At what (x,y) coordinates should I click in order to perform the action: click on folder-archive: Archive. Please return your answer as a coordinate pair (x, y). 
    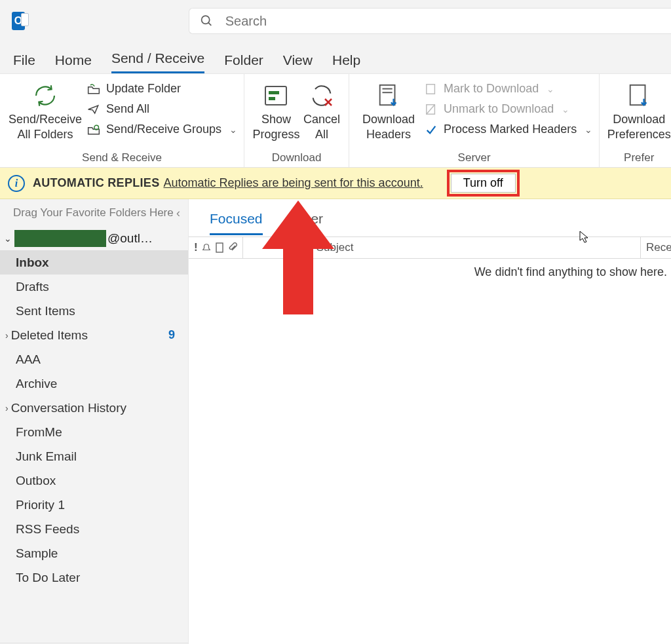
    Looking at the image, I should click on (94, 384).